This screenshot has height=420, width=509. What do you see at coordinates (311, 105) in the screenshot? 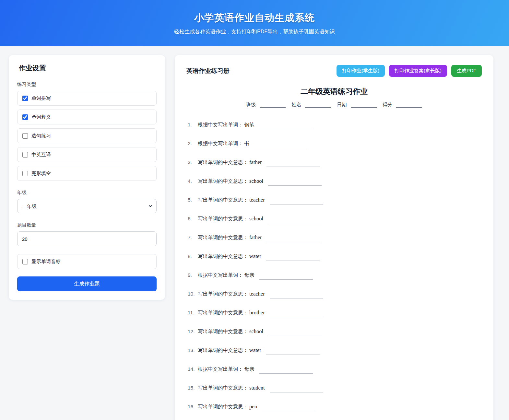
I see `meta-field-name: 姓名:` at bounding box center [311, 105].